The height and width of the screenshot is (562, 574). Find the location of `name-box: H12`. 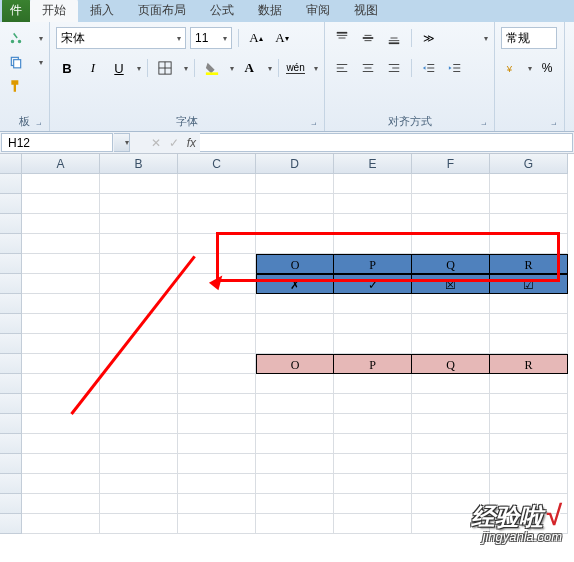

name-box: H12 is located at coordinates (57, 142).